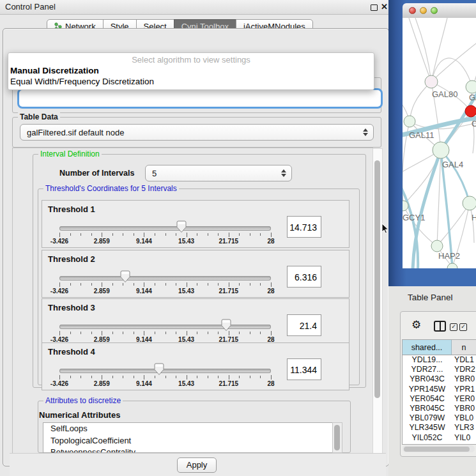 The height and width of the screenshot is (476, 476). Describe the element at coordinates (197, 132) in the screenshot. I see `table-data-select: galFiltered.sif default node` at that location.